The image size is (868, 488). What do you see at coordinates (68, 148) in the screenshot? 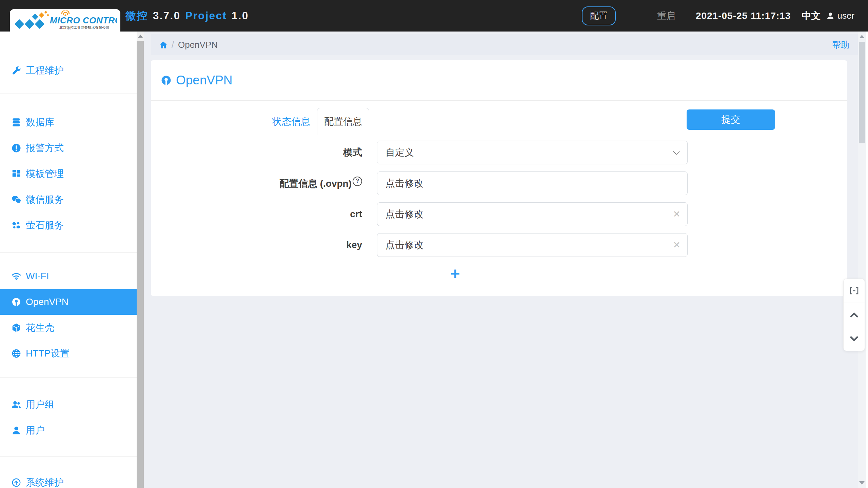
I see `sidebar-item-alarm: 报警方式` at bounding box center [68, 148].